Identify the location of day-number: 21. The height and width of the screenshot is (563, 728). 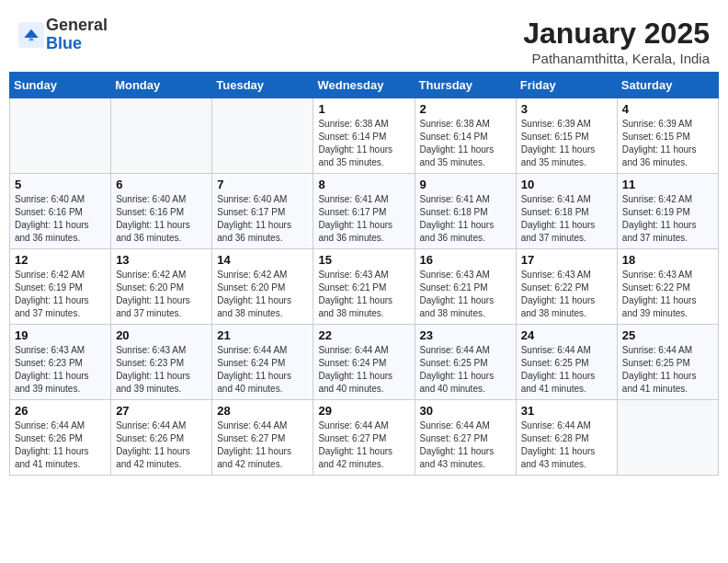
(263, 335).